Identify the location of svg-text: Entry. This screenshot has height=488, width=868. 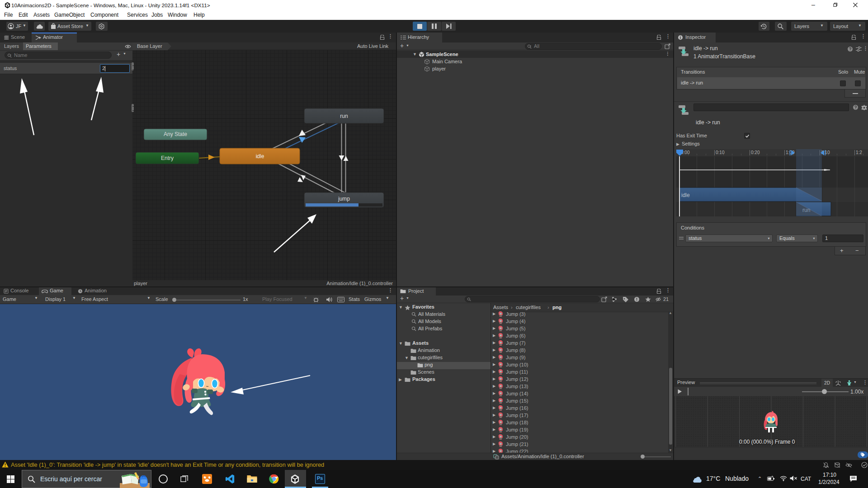
(167, 158).